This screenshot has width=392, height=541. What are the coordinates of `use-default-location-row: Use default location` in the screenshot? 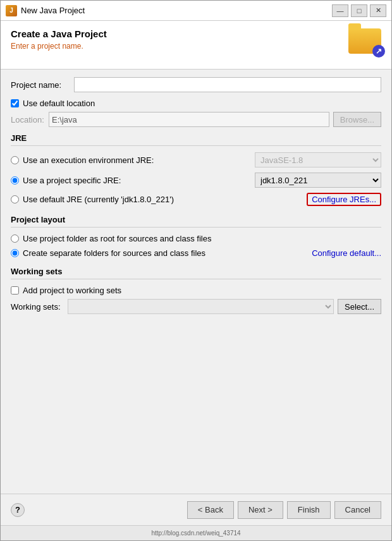 It's located at (196, 104).